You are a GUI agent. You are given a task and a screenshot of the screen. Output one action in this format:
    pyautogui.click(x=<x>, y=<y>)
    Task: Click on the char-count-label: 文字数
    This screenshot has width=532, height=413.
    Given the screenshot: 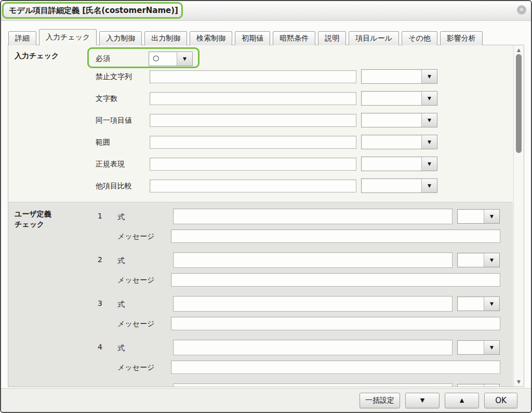 What is the action you would take?
    pyautogui.click(x=107, y=99)
    